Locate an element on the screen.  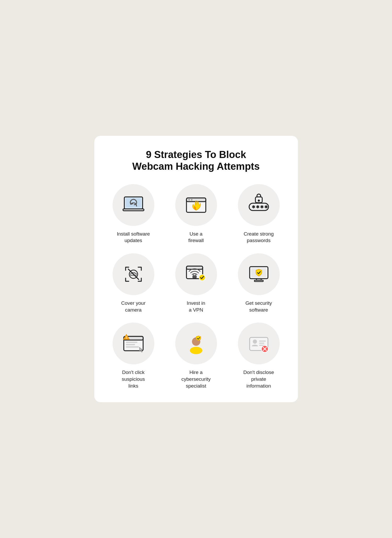
item-cybersecurity-specialist: Hire acybersecurityspecialist is located at coordinates (196, 356).